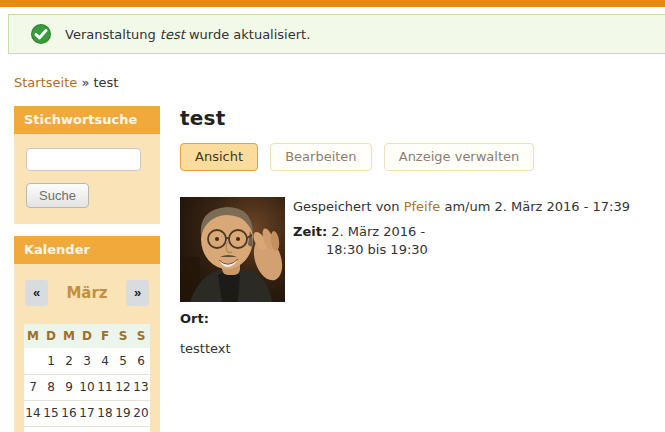 Image resolution: width=665 pixels, height=432 pixels. What do you see at coordinates (51, 429) in the screenshot?
I see `calendar-day: 22` at bounding box center [51, 429].